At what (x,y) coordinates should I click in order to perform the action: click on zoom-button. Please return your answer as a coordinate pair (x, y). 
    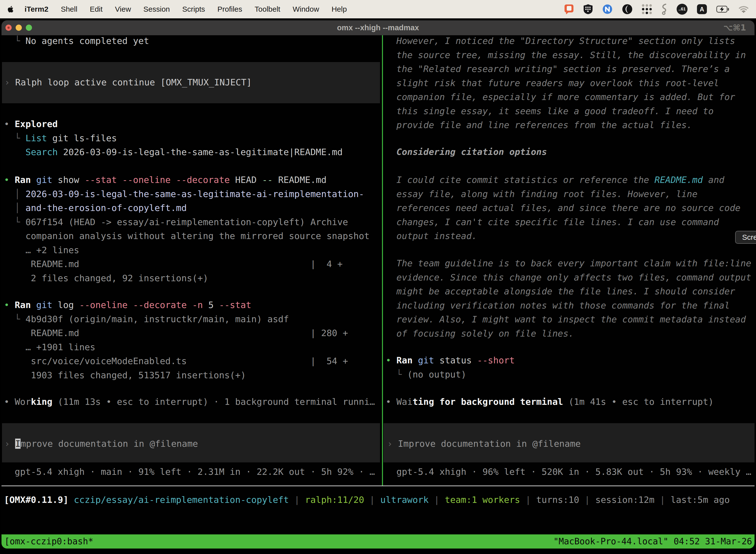
    Looking at the image, I should click on (29, 27).